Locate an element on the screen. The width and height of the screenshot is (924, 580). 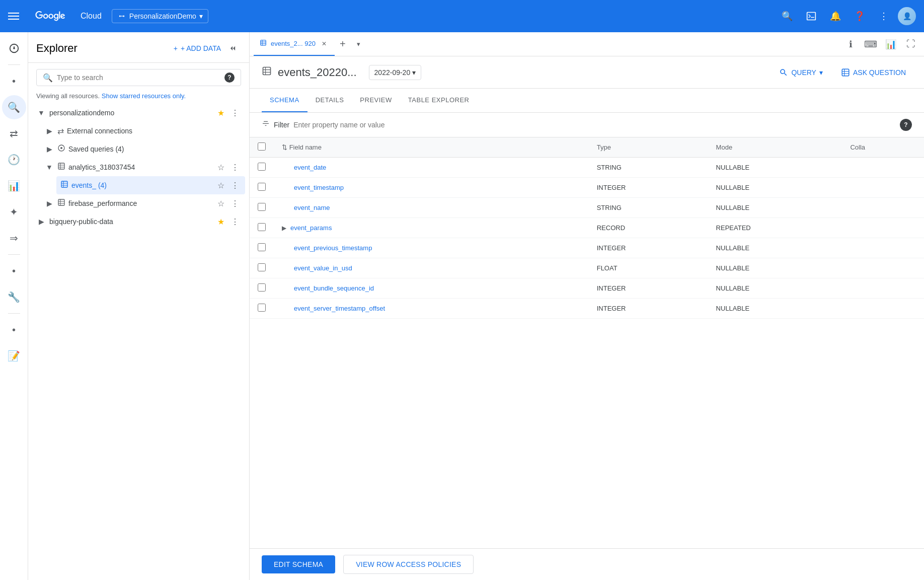
rail-item-bigquery is located at coordinates (14, 48).